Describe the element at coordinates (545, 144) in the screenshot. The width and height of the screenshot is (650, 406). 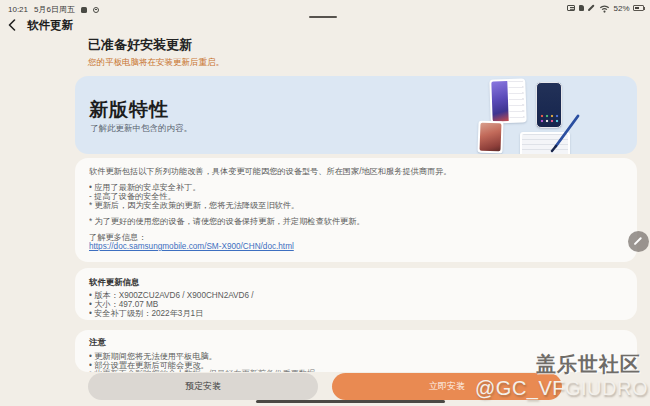
I see `tablet-screen` at that location.